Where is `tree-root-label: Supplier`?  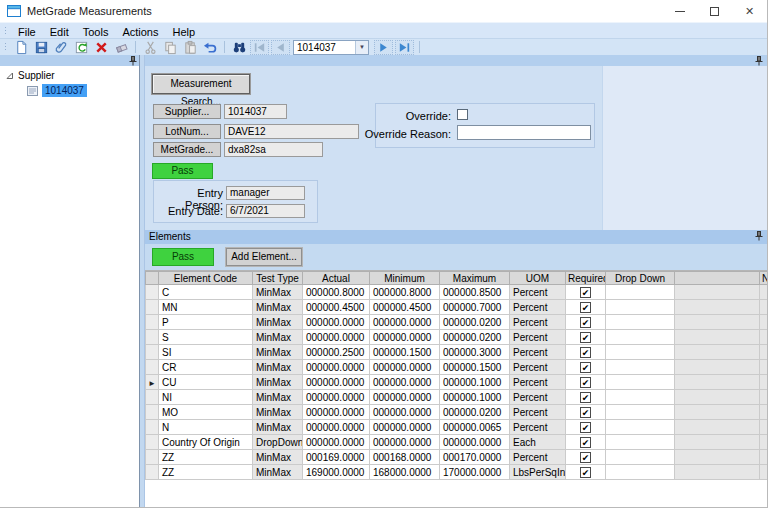 tree-root-label: Supplier is located at coordinates (36, 76).